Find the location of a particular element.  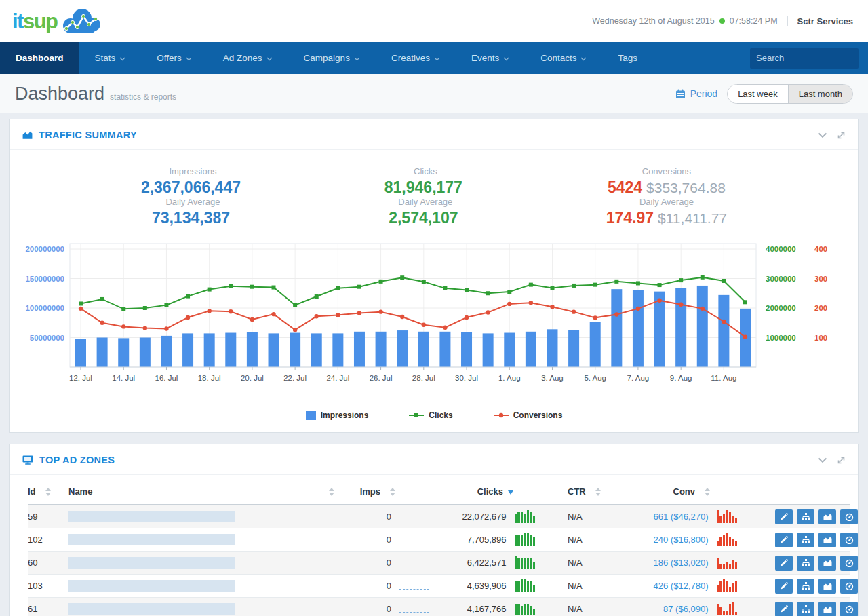

clicks-value: 22,072,679 is located at coordinates (484, 517).